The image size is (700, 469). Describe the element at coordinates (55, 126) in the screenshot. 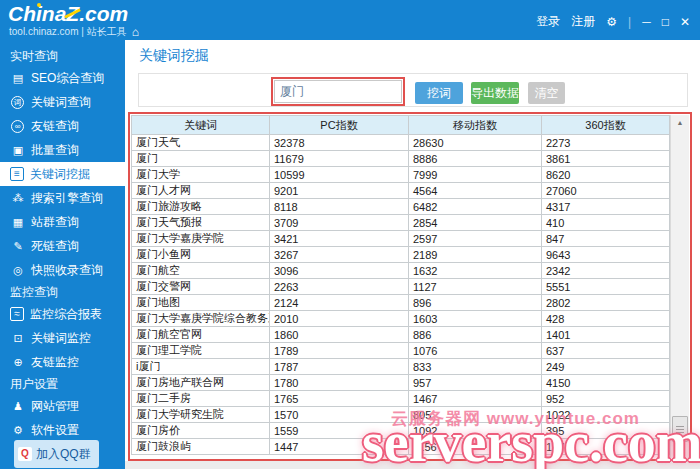

I see `sidebar-item-label: 友链查询` at that location.